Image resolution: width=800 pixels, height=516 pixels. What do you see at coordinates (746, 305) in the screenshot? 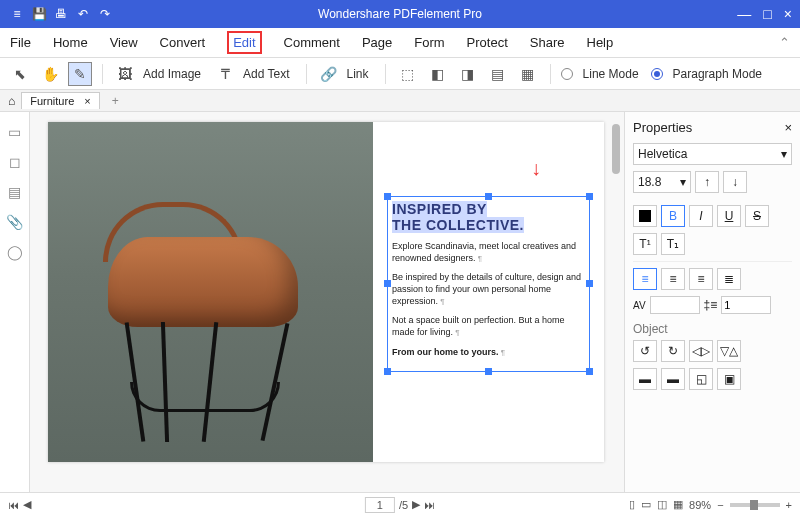
I see `line-height-input` at bounding box center [746, 305].